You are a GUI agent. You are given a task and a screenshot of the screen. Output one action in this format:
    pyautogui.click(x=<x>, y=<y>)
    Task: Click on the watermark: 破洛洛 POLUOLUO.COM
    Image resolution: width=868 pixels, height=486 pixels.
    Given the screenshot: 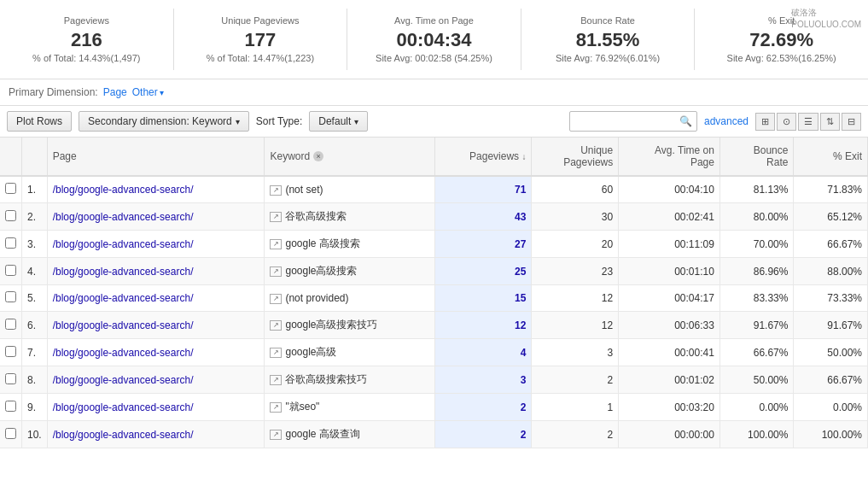 What is the action you would take?
    pyautogui.click(x=826, y=19)
    